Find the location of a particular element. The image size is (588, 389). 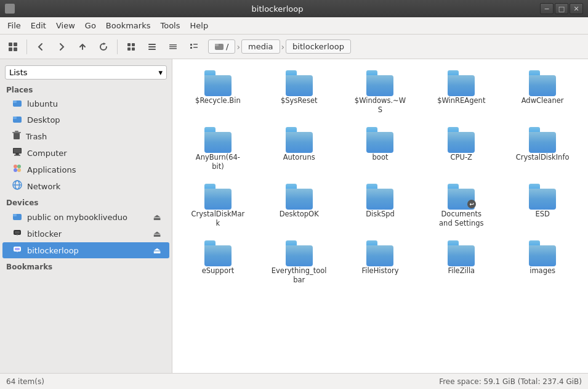

file-label: FileZilla is located at coordinates (461, 271).